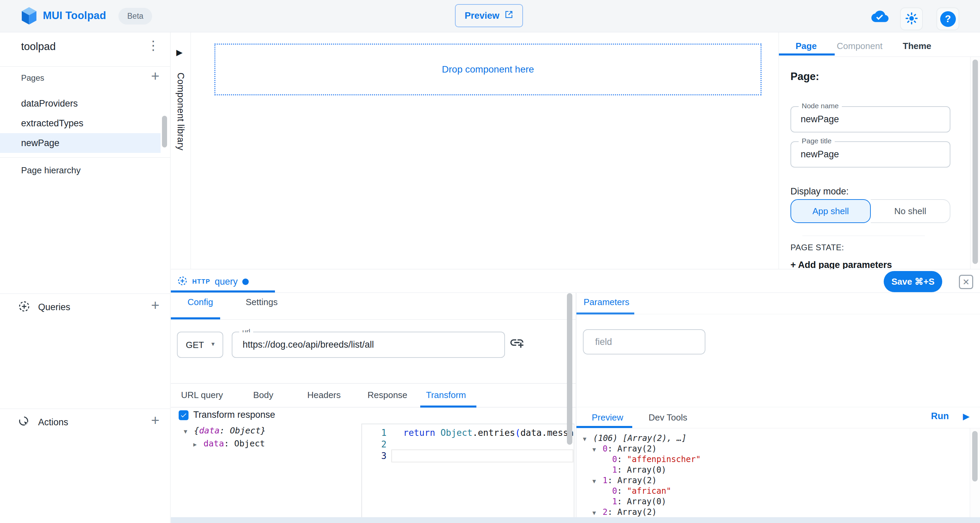 The image size is (980, 523). What do you see at coordinates (570, 369) in the screenshot?
I see `config-section-scrollbar` at bounding box center [570, 369].